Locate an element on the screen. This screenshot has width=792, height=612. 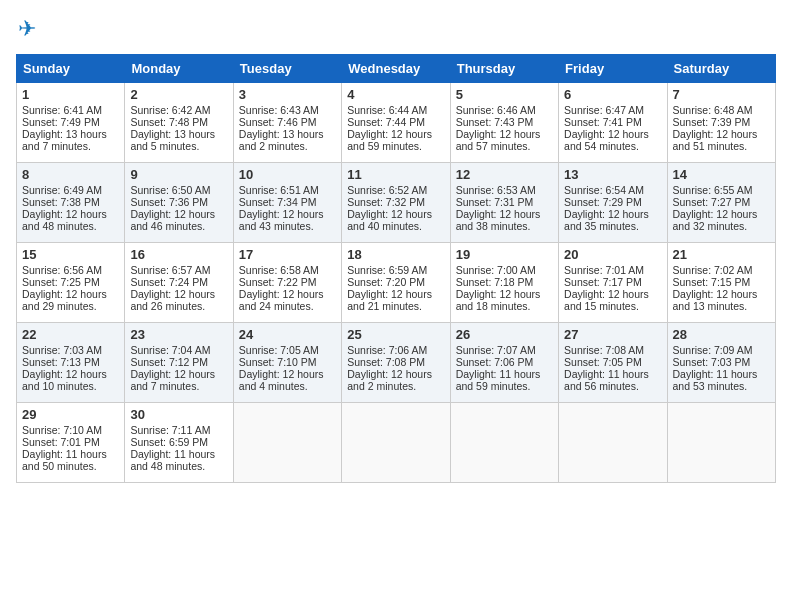
sunrise-text: Sunrise: 6:47 AM is located at coordinates (612, 110).